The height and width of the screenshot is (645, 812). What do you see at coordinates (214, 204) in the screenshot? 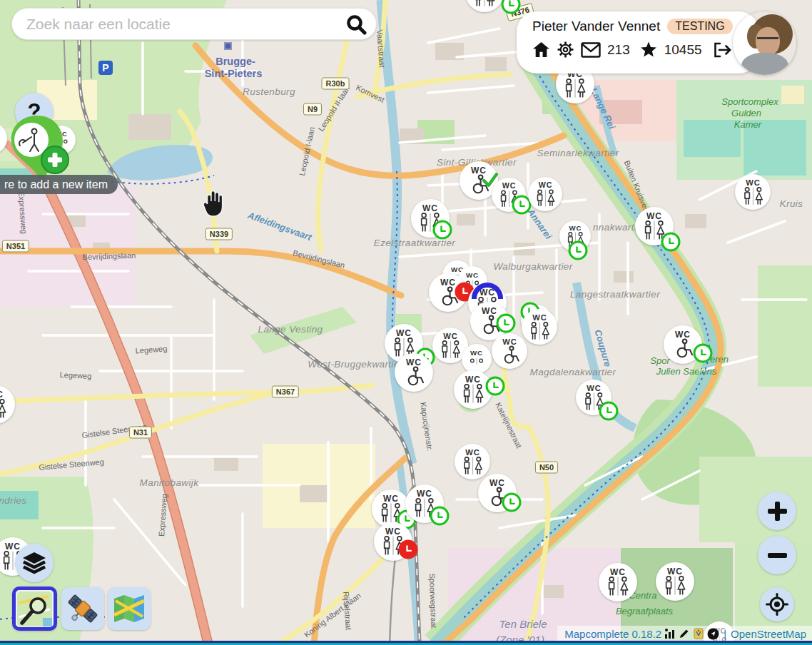
I see `hand-cursor-icon` at bounding box center [214, 204].